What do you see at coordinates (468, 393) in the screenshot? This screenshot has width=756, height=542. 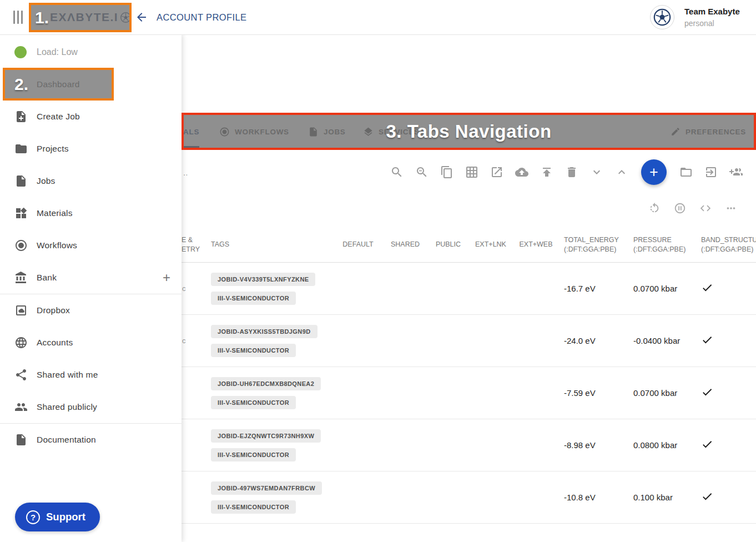 I see `table-row: JOBID-UH67EDCMXB8DQNEA2III-V-SEMICONDUCT…` at bounding box center [468, 393].